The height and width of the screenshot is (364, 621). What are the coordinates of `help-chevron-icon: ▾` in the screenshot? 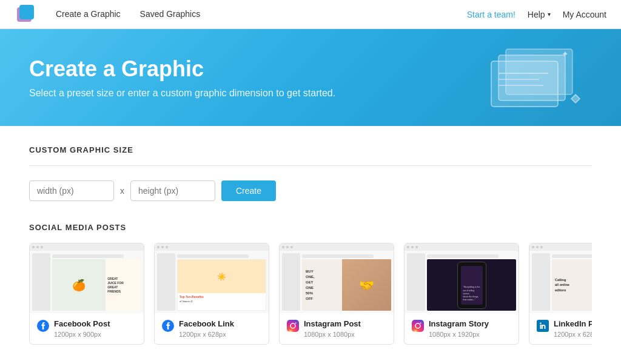 It's located at (549, 15).